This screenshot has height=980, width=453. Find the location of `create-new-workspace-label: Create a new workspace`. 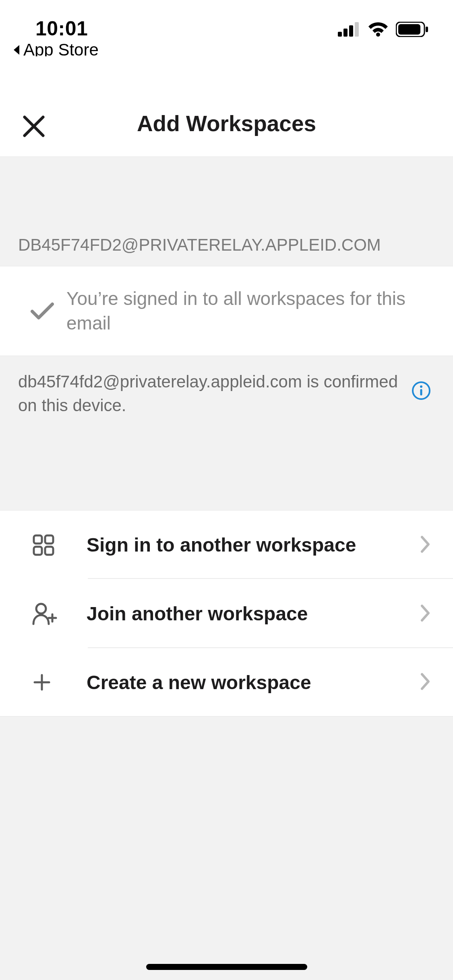

create-new-workspace-label: Create a new workspace is located at coordinates (253, 682).